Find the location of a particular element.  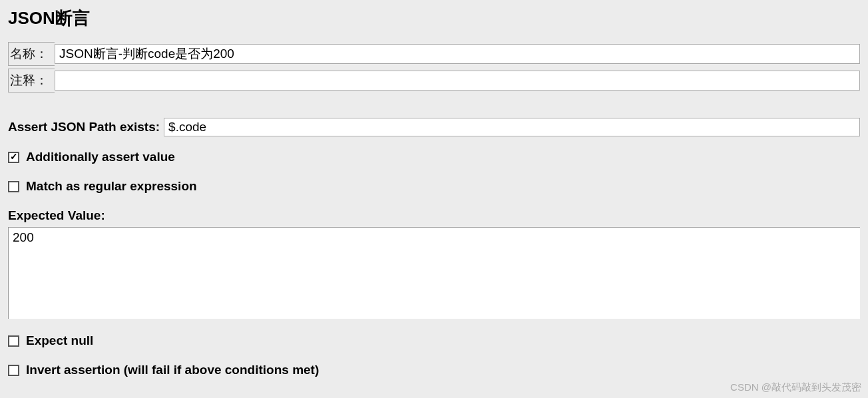

page-title: JSON断言 is located at coordinates (434, 19).